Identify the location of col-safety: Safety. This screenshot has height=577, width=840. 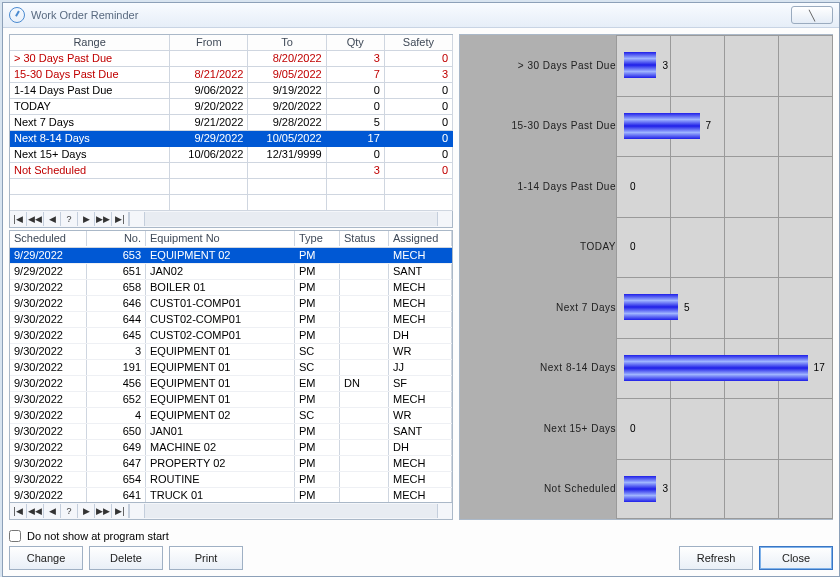
(419, 43).